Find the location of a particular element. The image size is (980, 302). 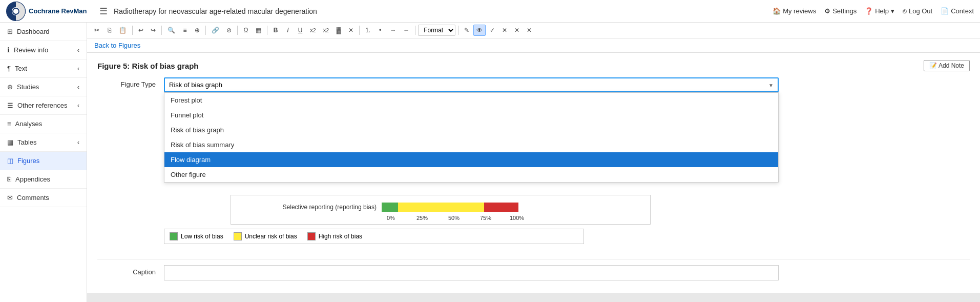

unlink-button: ⊘ is located at coordinates (229, 30).